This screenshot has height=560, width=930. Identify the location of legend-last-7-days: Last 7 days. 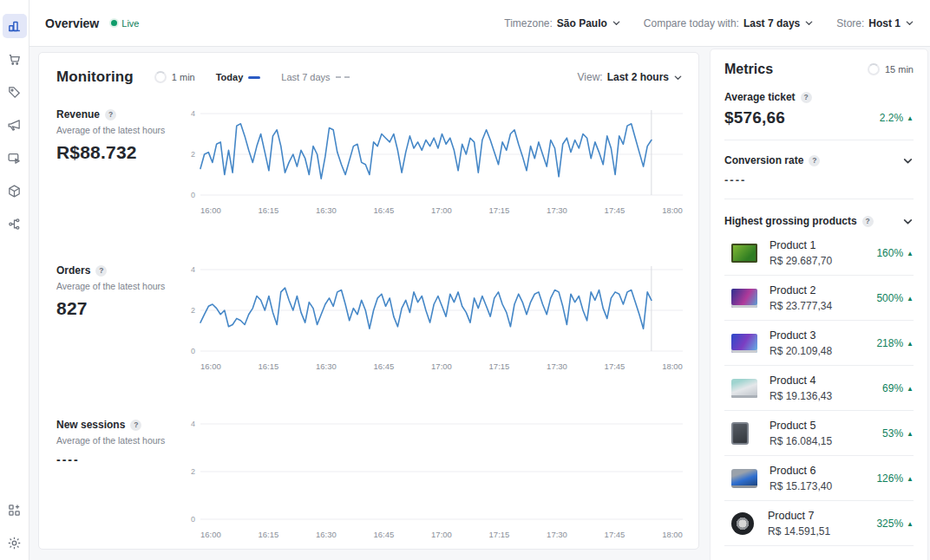
(315, 77).